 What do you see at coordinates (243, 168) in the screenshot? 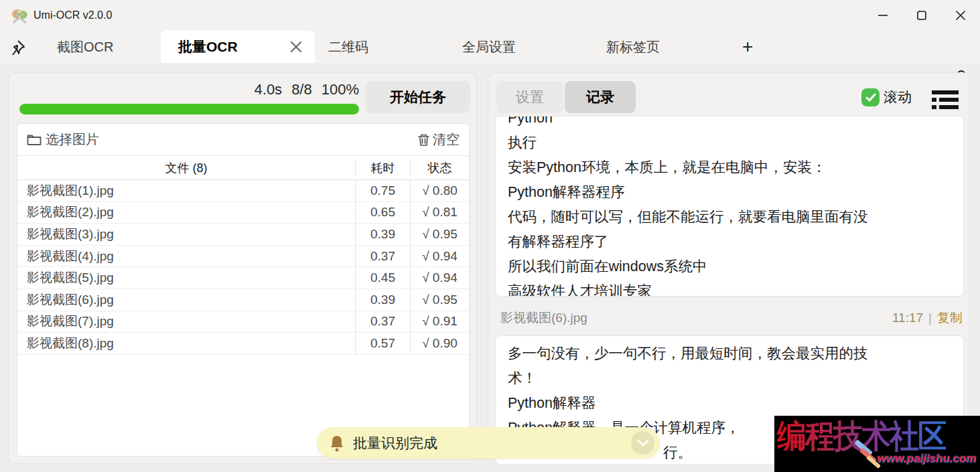
I see `table-header: 文件 (8) 耗时 状态` at bounding box center [243, 168].